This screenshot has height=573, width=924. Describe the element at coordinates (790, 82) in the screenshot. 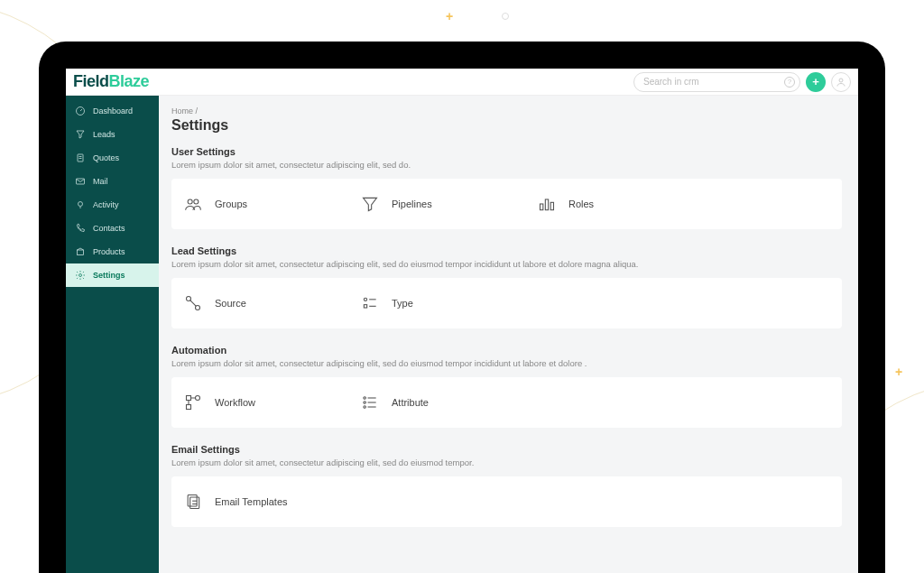

I see `help-icon: ?` at that location.